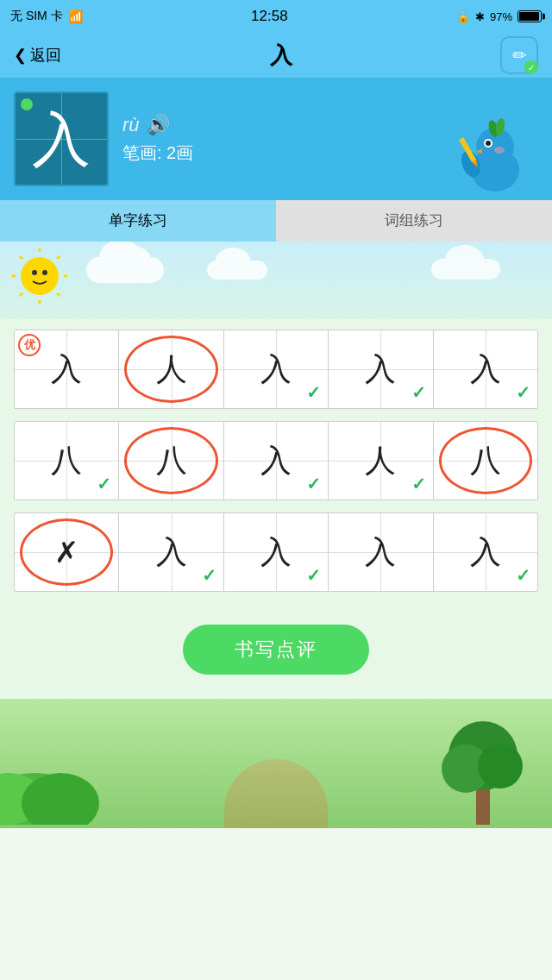 The width and height of the screenshot is (552, 980). Describe the element at coordinates (171, 369) in the screenshot. I see `practice-cell: 人` at that location.